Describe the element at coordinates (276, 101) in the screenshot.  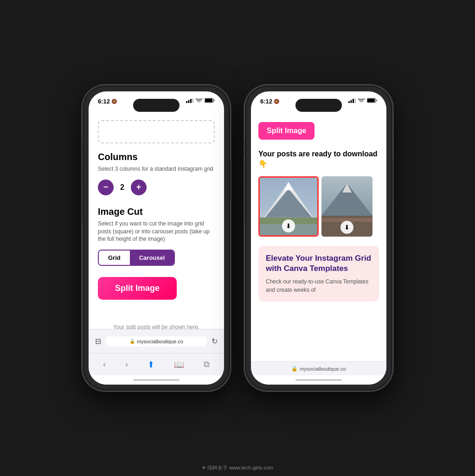
I see `bell-icon-right: 🔕` at that location.